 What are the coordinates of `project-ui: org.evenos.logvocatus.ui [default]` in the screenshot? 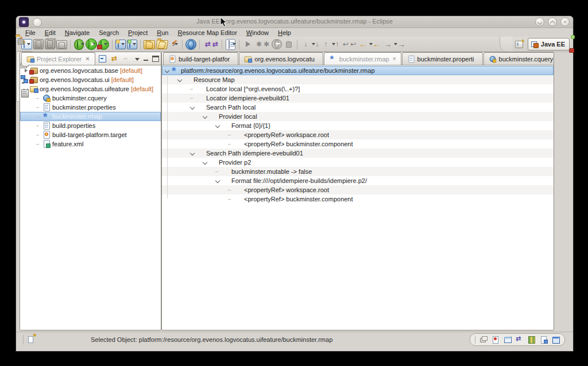 It's located at (91, 80).